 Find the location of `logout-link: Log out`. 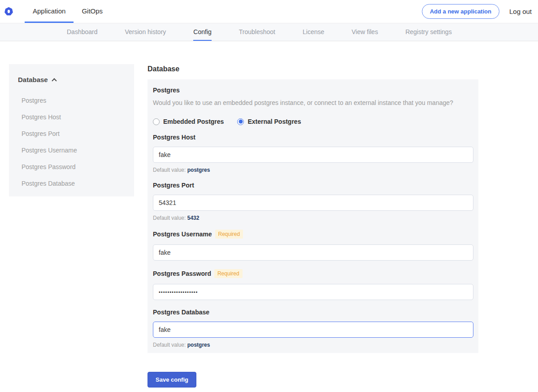

logout-link: Log out is located at coordinates (521, 12).